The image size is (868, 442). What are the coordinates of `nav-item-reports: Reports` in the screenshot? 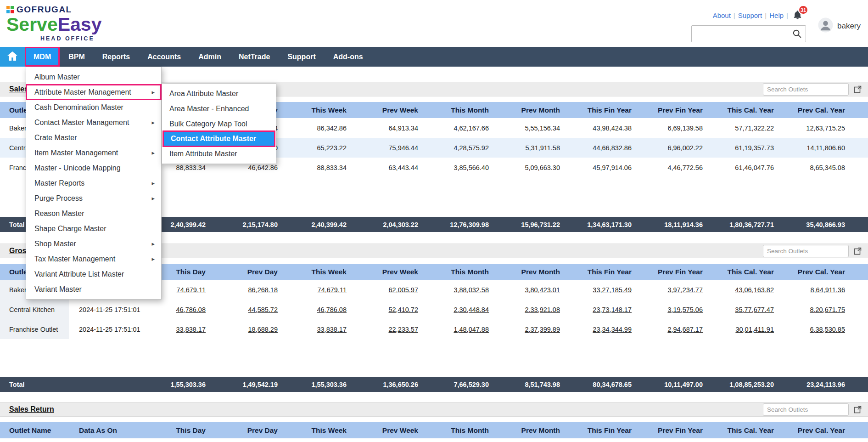 It's located at (116, 57).